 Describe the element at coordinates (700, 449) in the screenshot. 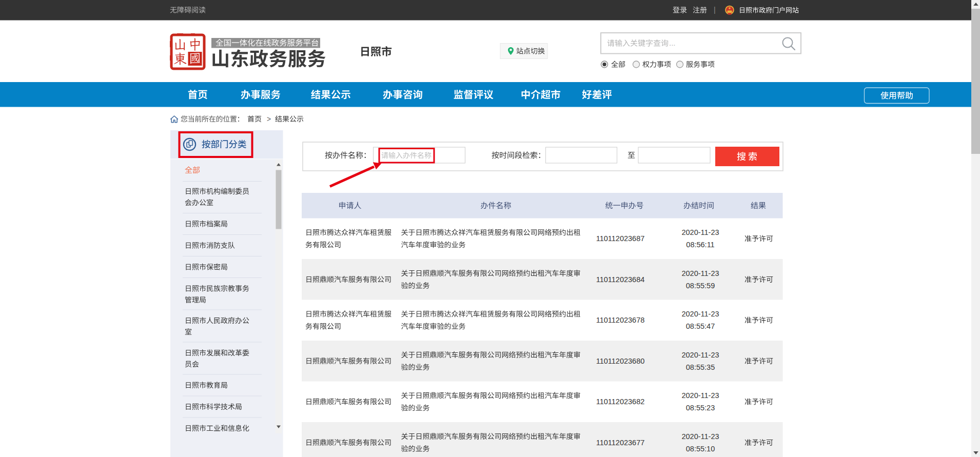

I see `svg-text: 08:55:10` at that location.